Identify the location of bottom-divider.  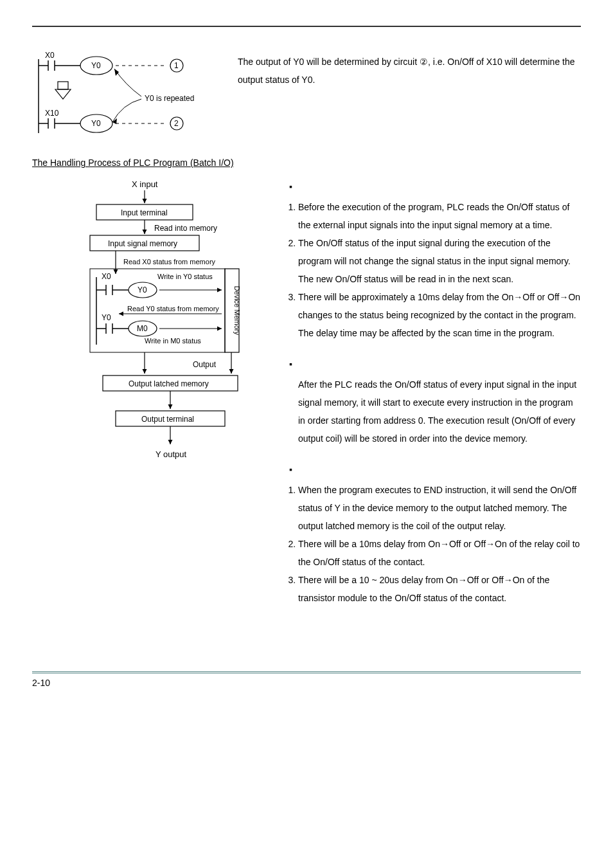
(306, 673).